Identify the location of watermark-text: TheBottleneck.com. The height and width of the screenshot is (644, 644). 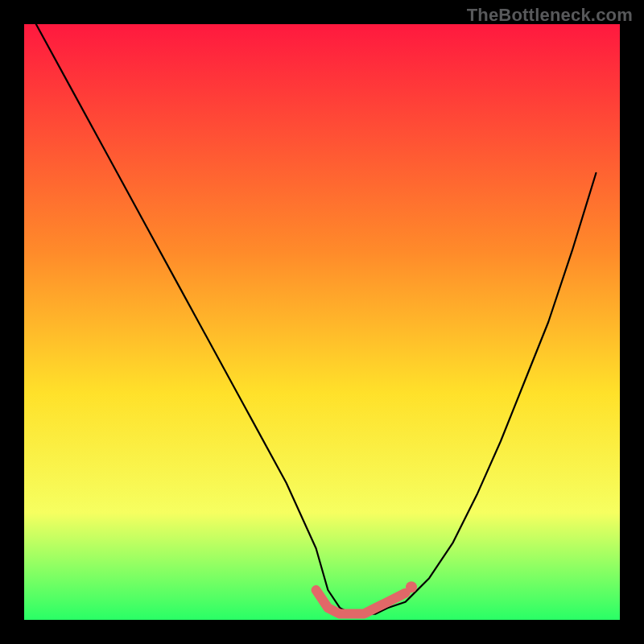
(550, 15).